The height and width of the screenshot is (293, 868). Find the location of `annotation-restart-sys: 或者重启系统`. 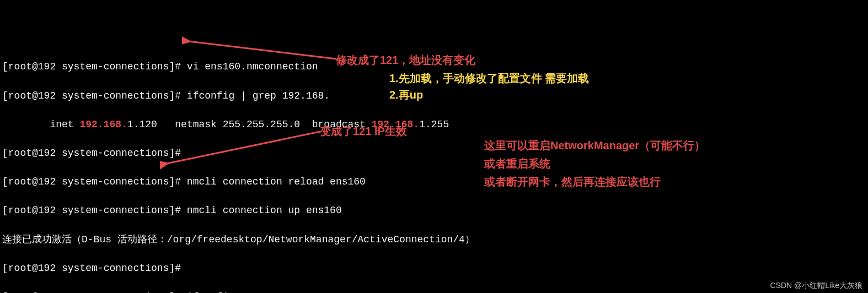

annotation-restart-sys: 或者重启系统 is located at coordinates (517, 164).